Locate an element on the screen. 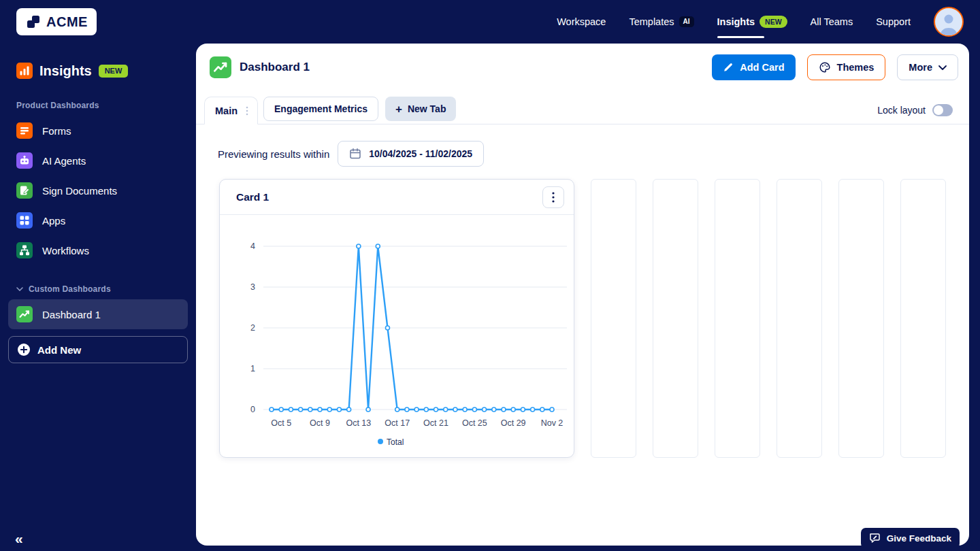 This screenshot has height=551, width=980. card-menu-button is located at coordinates (553, 197).